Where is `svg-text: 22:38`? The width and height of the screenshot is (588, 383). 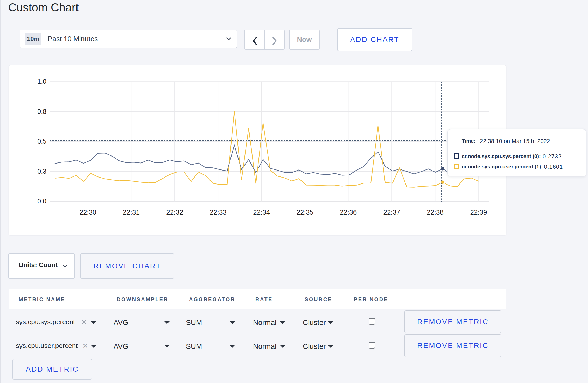 svg-text: 22:38 is located at coordinates (435, 212).